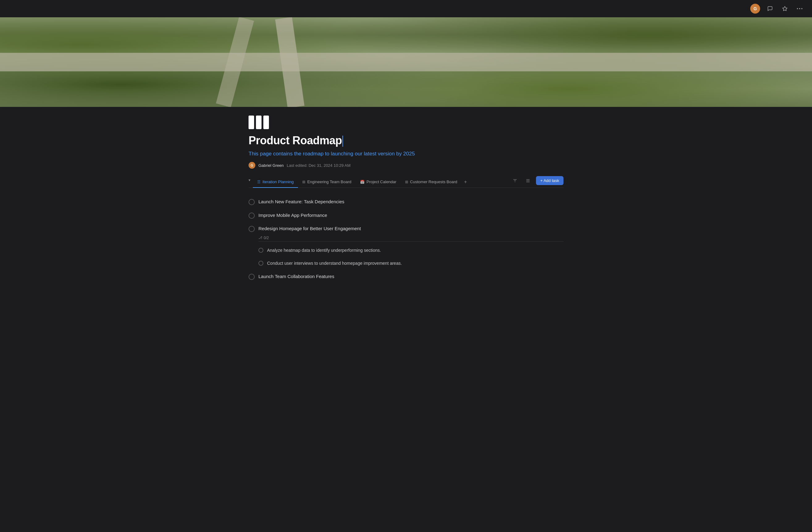 Image resolution: width=812 pixels, height=532 pixels. What do you see at coordinates (293, 215) in the screenshot?
I see `task-label: Improve Mobile App Performance` at bounding box center [293, 215].